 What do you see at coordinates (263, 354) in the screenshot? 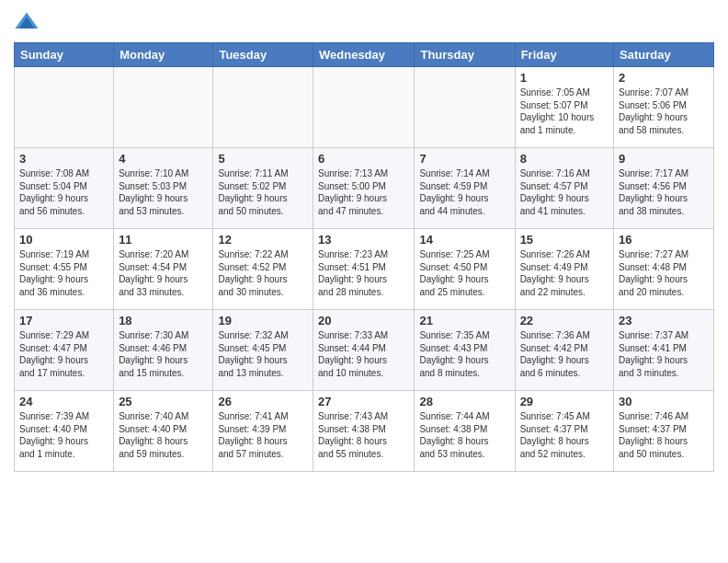
I see `day-info: Sunrise: 7:32 AM Sunset: 4:45 PM Dayligh…` at bounding box center [263, 354].